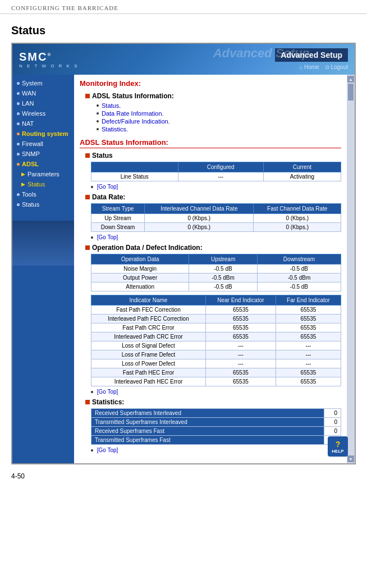  I want to click on interleaved-fec-near: 65535, so click(240, 319).